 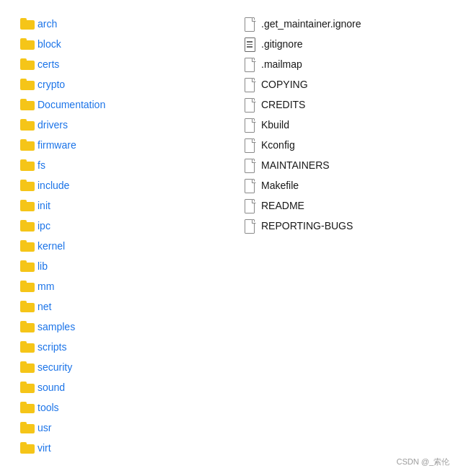 I want to click on item-label: MAINTAINERS, so click(x=296, y=165).